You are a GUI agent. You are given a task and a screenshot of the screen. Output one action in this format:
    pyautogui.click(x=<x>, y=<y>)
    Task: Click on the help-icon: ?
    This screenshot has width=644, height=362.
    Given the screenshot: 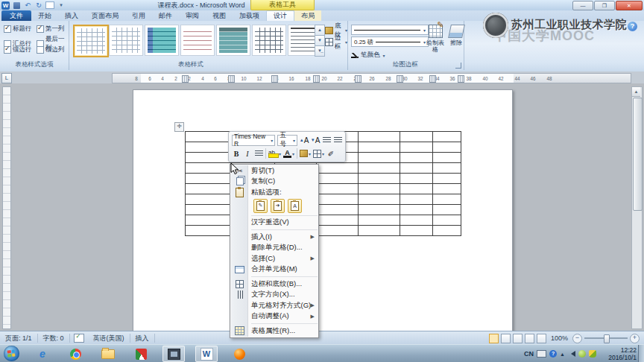 What is the action you would take?
    pyautogui.click(x=632, y=27)
    